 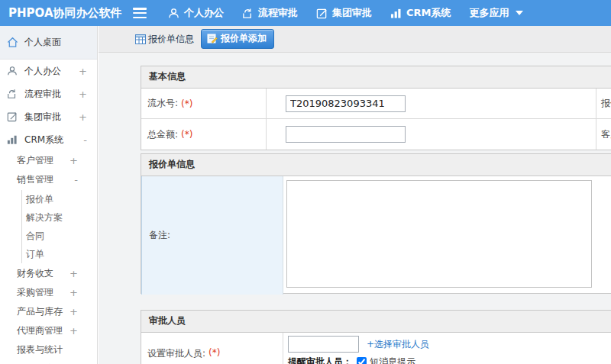 What do you see at coordinates (345, 104) in the screenshot?
I see `serial-input` at bounding box center [345, 104].